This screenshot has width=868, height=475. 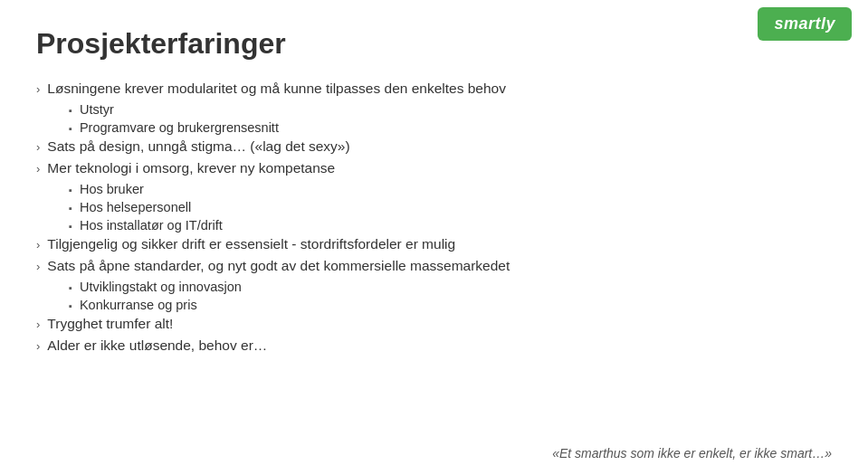 What do you see at coordinates (434, 119) in the screenshot?
I see `sub-items: ▪ Utstyr ▪ Programvare og brukergrensesn…` at bounding box center [434, 119].